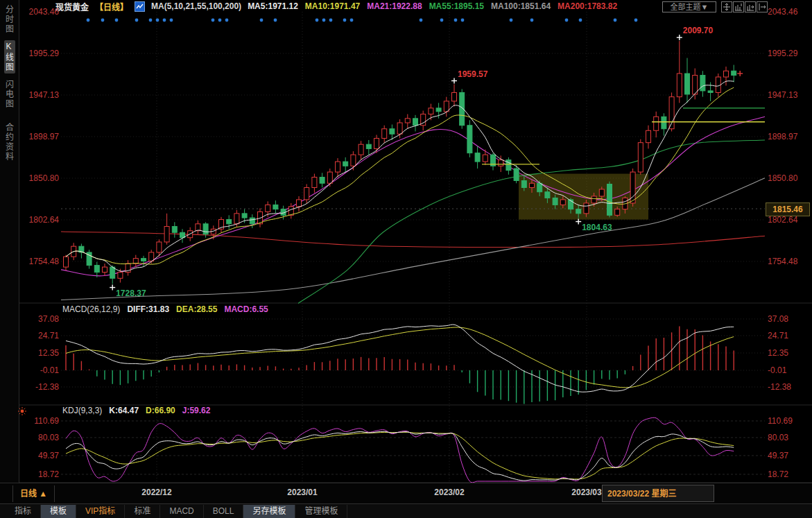  Describe the element at coordinates (197, 309) in the screenshot. I see `macd-legend-item-1: DEA:28.55` at that location.